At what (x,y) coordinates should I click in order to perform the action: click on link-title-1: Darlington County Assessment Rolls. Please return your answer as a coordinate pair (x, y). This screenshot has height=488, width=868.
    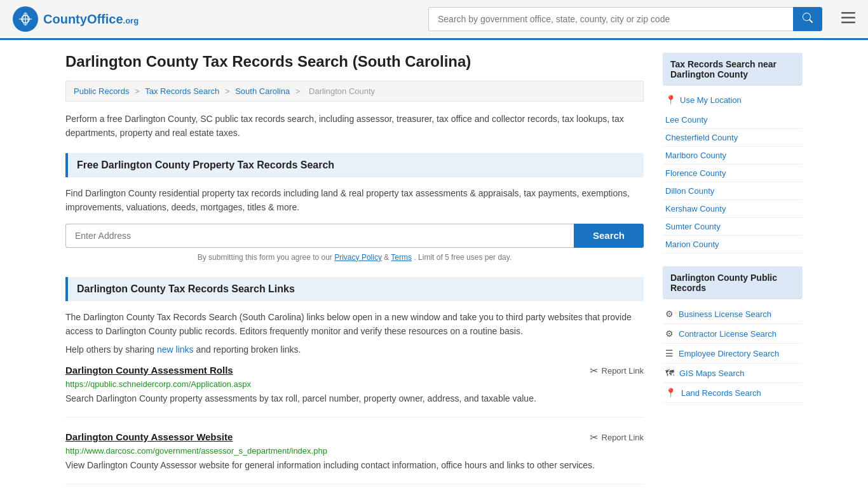
    Looking at the image, I should click on (149, 370).